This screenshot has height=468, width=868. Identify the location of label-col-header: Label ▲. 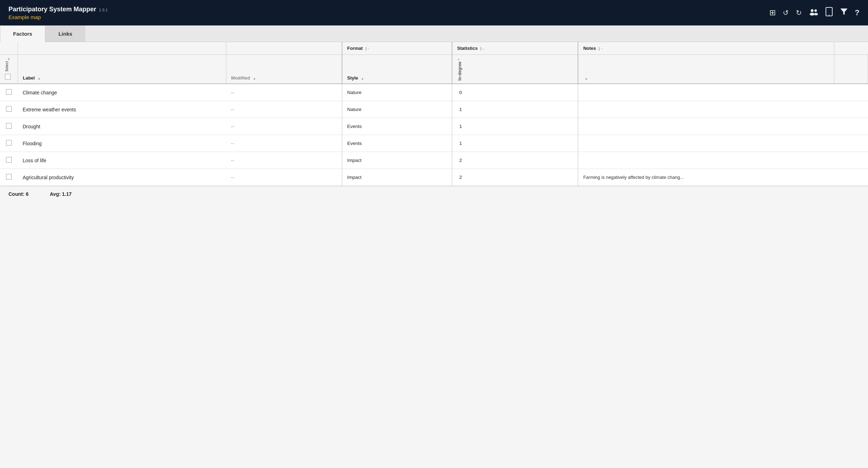
(122, 69).